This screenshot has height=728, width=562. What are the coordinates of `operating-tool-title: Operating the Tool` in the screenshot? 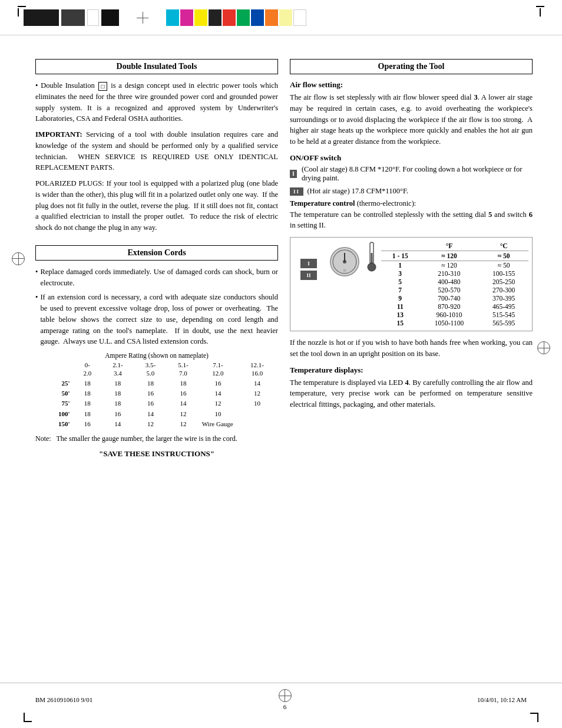 It's located at (411, 67).